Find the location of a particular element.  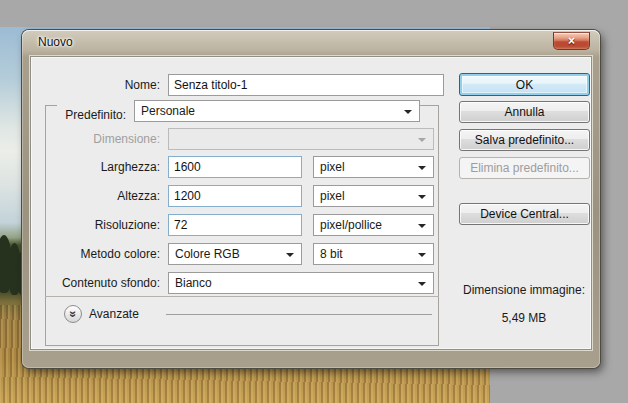

preset-combo: Personale is located at coordinates (277, 111).